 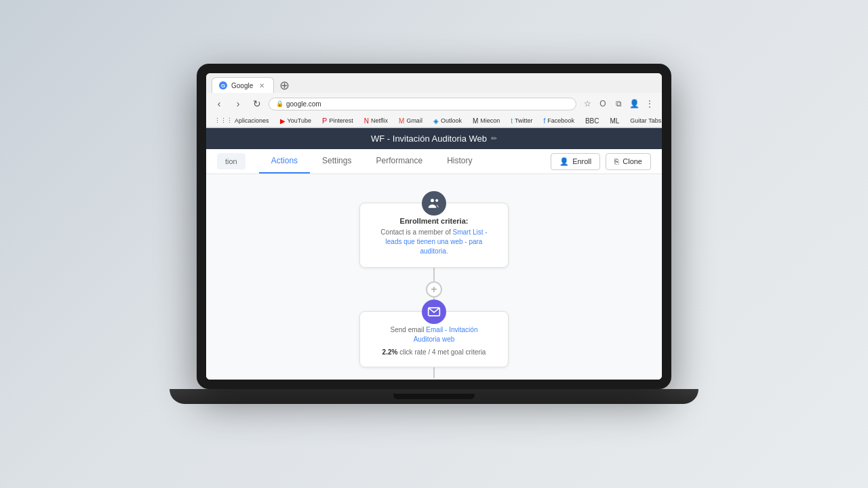 I want to click on clone-icon: ⎘, so click(x=617, y=161).